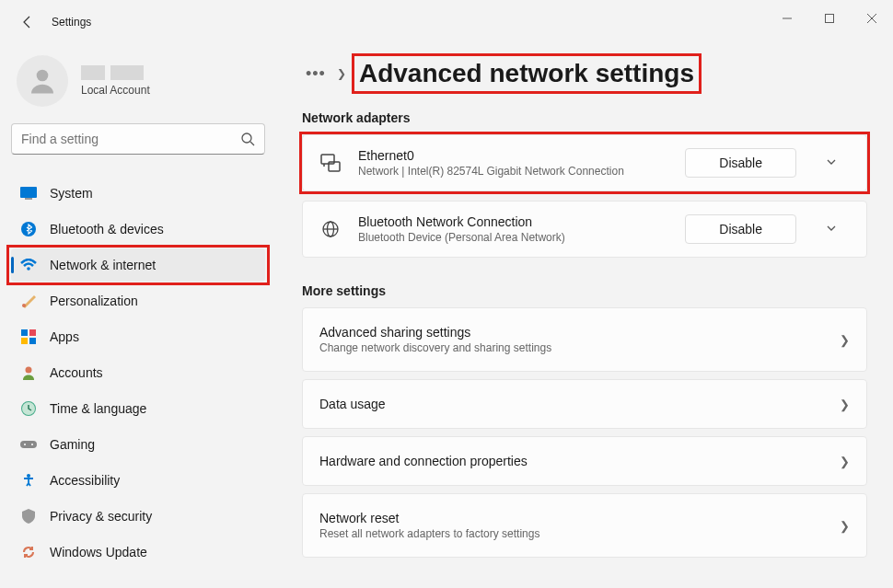 The width and height of the screenshot is (893, 588). What do you see at coordinates (585, 404) in the screenshot?
I see `setting-row-data-usage: Data usage ❯` at bounding box center [585, 404].